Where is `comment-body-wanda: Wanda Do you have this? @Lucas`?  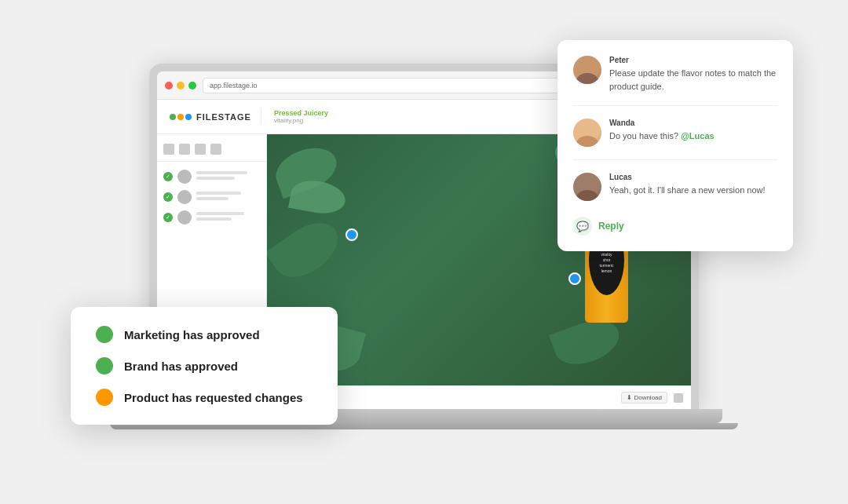
comment-body-wanda: Wanda Do you have this? @Lucas is located at coordinates (662, 130).